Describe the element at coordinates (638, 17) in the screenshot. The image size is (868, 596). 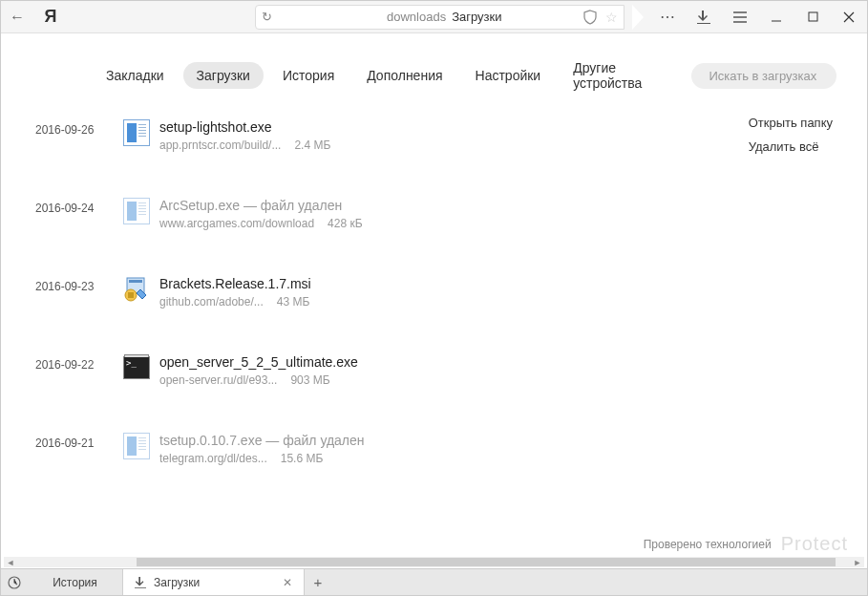
I see `address-bar-wedge` at that location.